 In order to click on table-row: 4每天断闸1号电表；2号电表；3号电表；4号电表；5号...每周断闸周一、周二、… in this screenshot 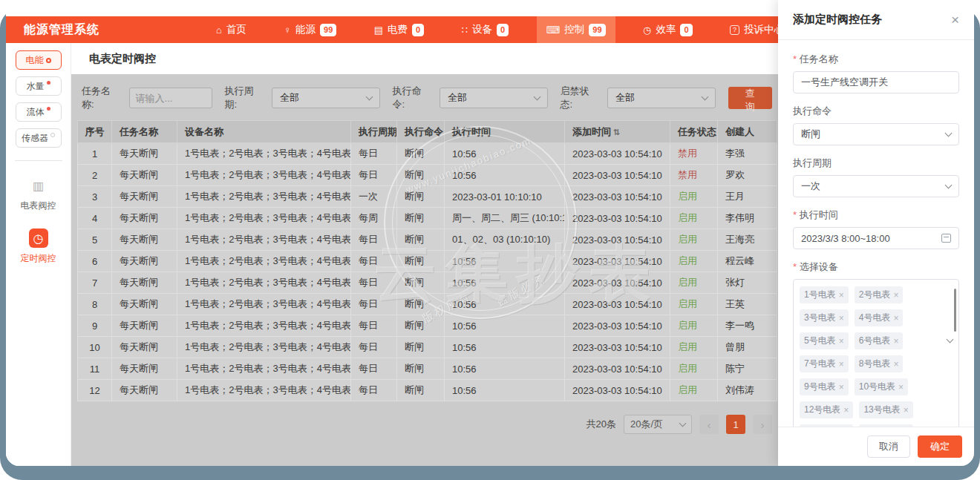, I will do `click(428, 218)`.